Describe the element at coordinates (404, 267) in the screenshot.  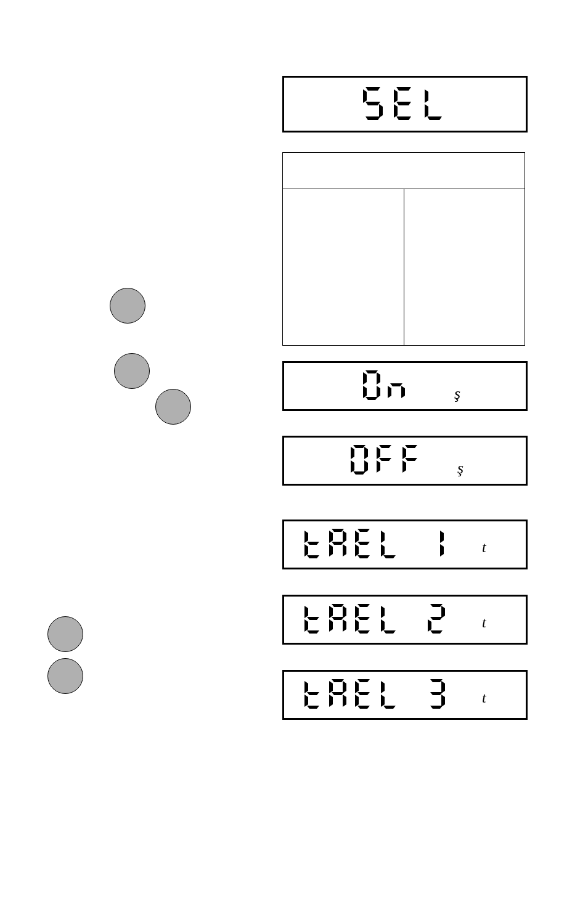
I see `table-body` at that location.